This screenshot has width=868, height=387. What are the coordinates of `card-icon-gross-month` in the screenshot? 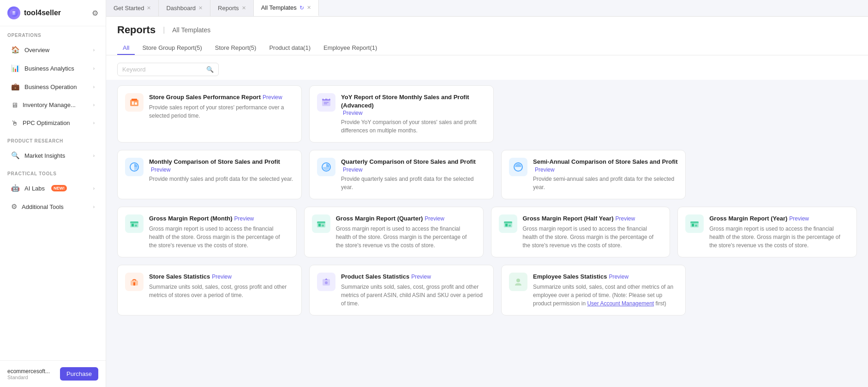 It's located at (134, 224).